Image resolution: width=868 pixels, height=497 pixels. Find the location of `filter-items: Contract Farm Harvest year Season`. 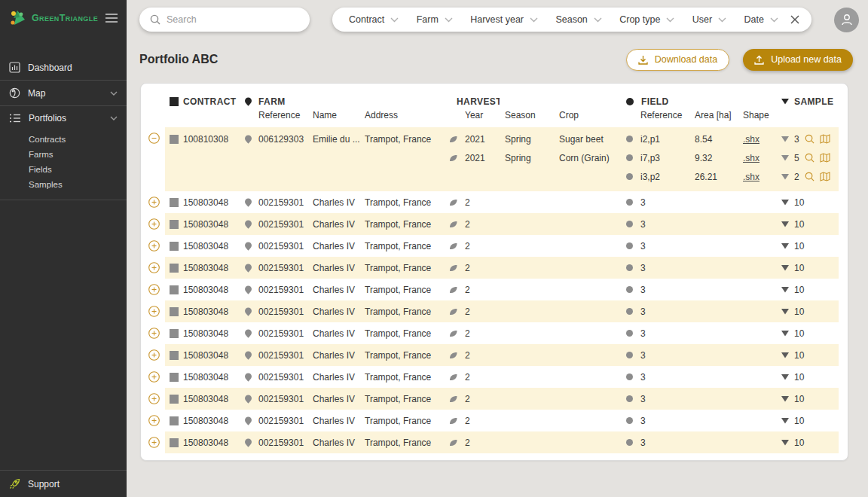

filter-items: Contract Farm Harvest year Season is located at coordinates (564, 20).